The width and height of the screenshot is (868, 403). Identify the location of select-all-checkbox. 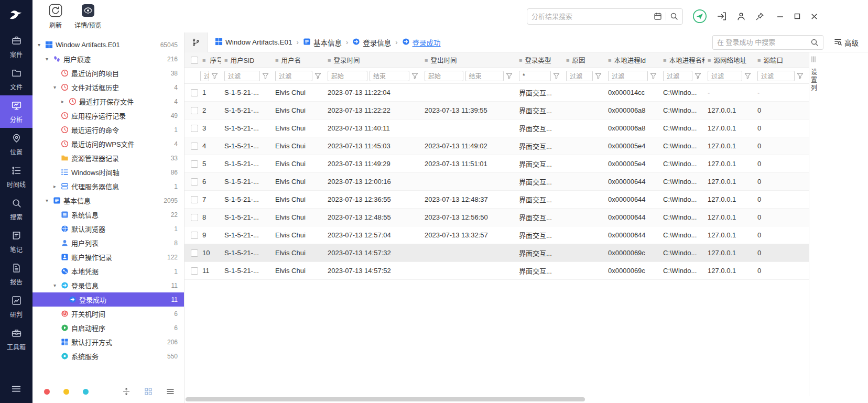
(194, 60).